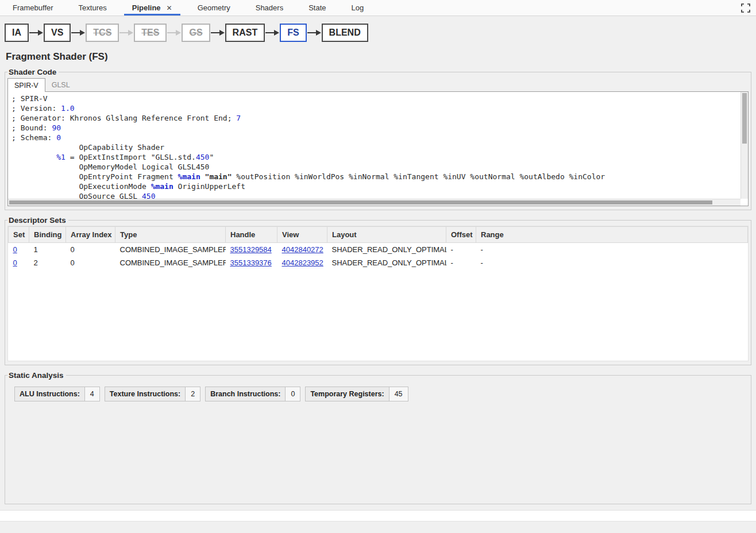  What do you see at coordinates (145, 394) in the screenshot?
I see `metric-label: Texture Instructions:` at bounding box center [145, 394].